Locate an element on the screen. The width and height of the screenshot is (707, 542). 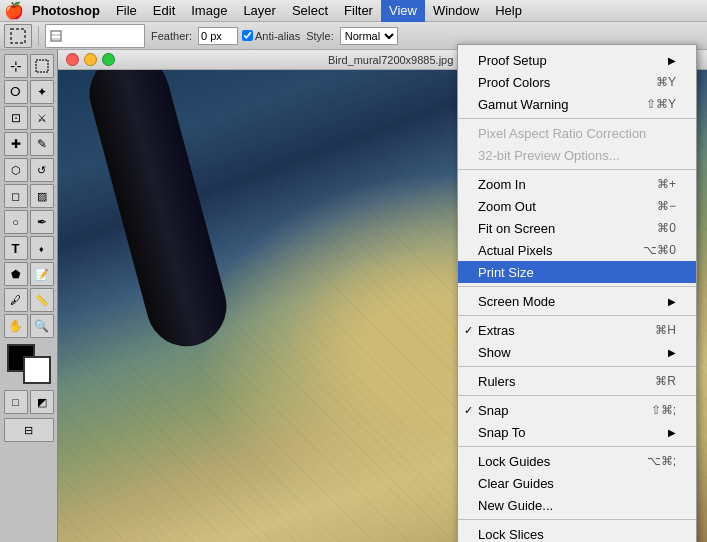
apple-menu: 🍎 is located at coordinates (14, 11).